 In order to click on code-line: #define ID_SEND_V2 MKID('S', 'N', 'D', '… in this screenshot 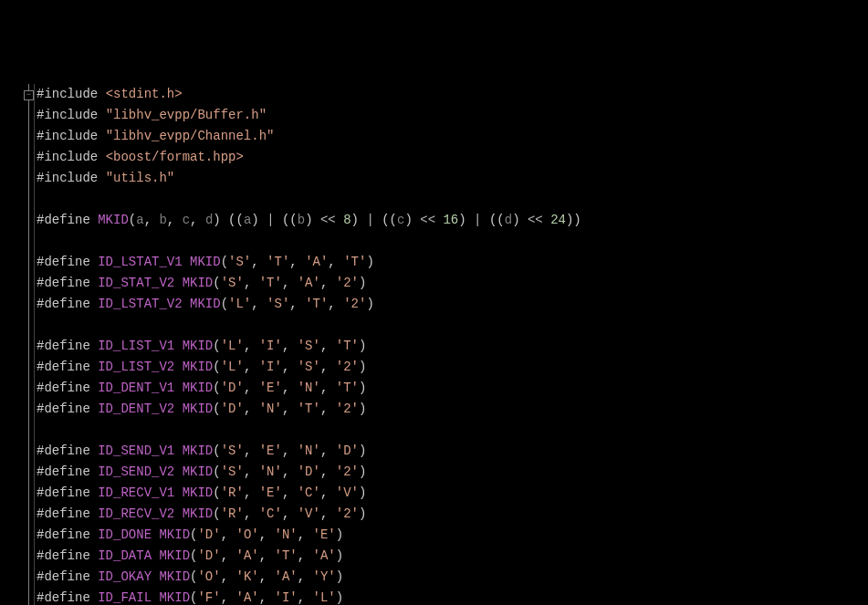, I will do `click(453, 473)`.